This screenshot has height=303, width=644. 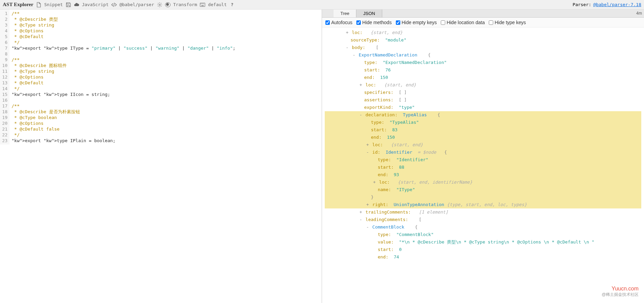 What do you see at coordinates (483, 250) in the screenshot?
I see `tree-row: start: 0` at bounding box center [483, 250].